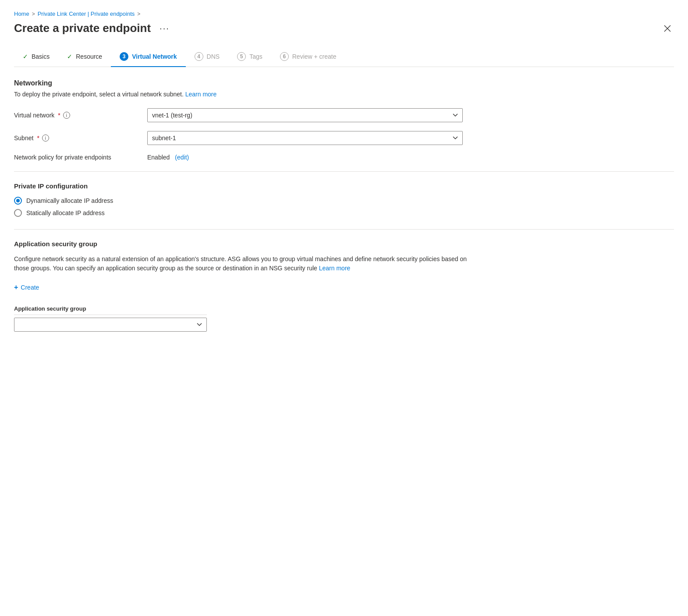  I want to click on networking-learn-more: Learn more, so click(201, 94).